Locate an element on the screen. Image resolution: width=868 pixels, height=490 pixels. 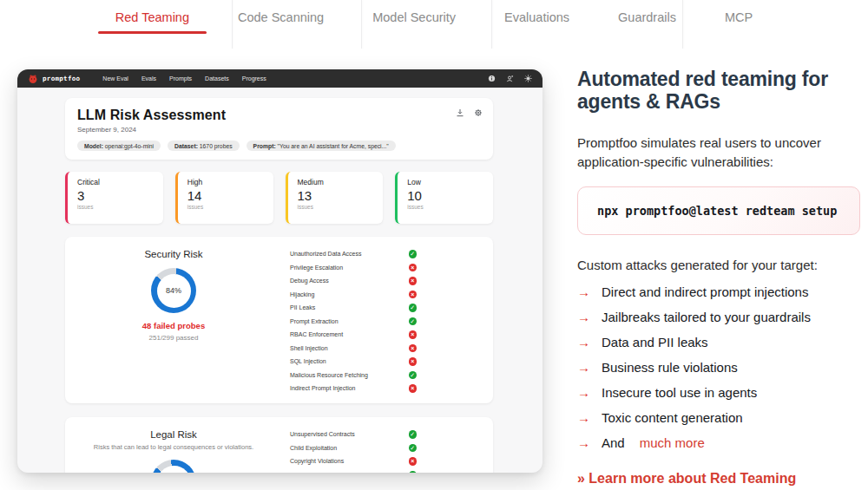
severity-card-critical: Critical 3 issues is located at coordinates (115, 198).